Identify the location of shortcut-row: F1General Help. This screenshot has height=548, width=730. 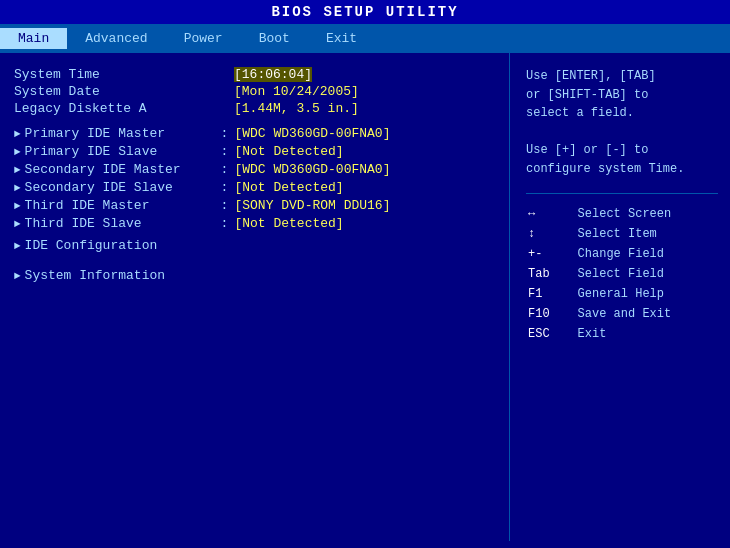
(622, 294).